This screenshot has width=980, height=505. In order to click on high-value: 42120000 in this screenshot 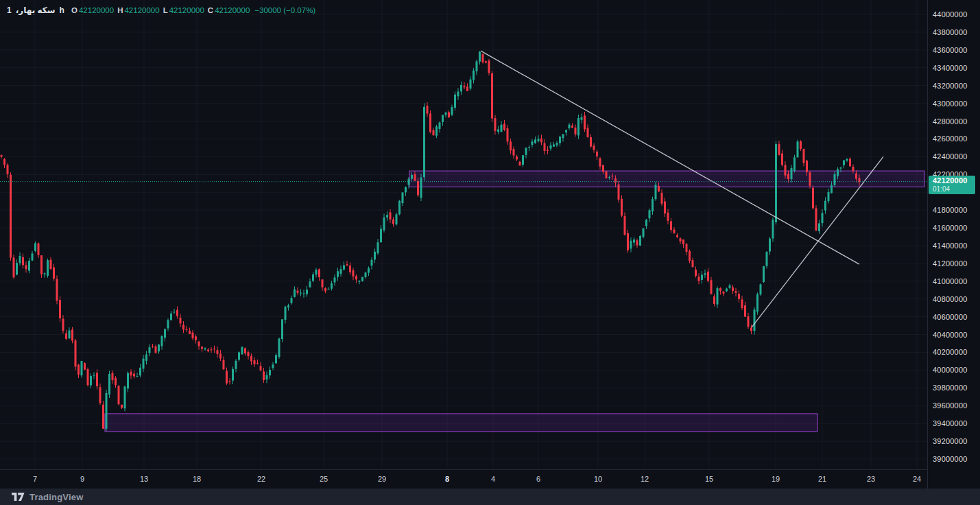, I will do `click(141, 10)`.